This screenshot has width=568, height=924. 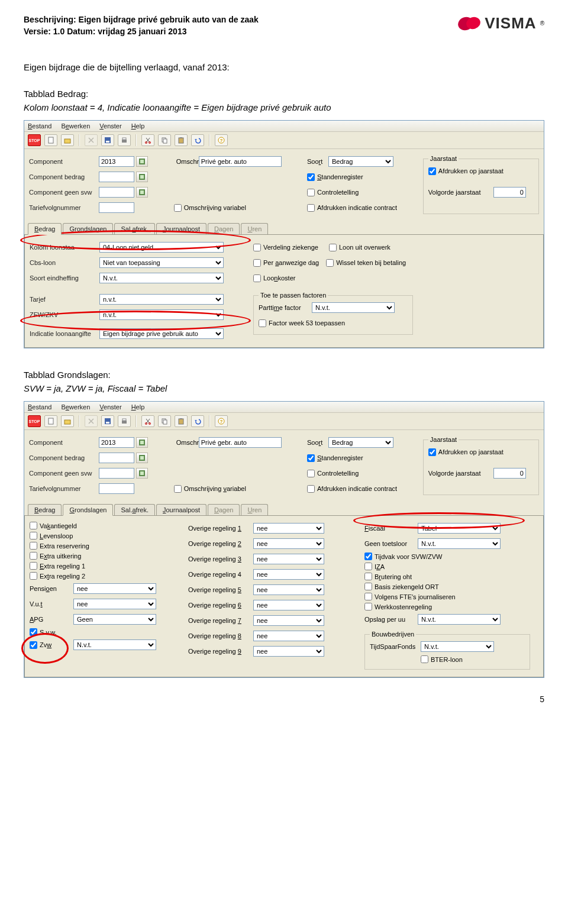 What do you see at coordinates (104, 556) in the screenshot?
I see `chk-extra-uitkering: Extra uitkering` at bounding box center [104, 556].